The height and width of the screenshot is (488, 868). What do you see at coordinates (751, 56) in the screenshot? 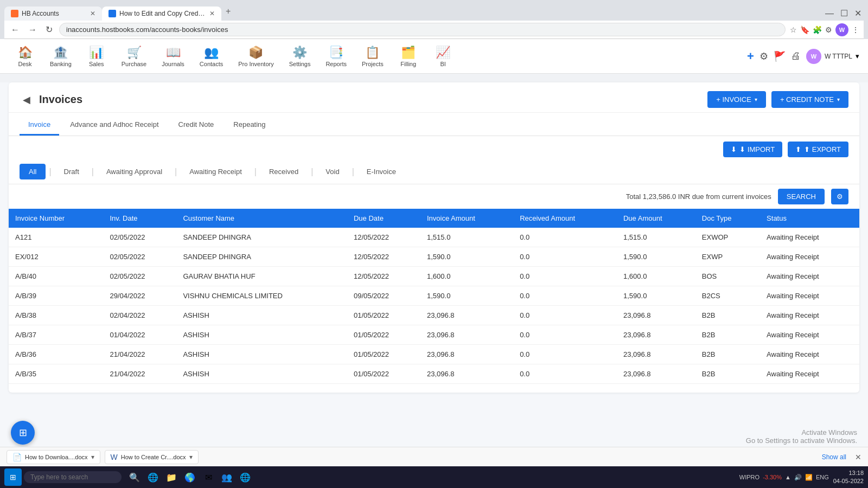
I see `add-button: +` at bounding box center [751, 56].